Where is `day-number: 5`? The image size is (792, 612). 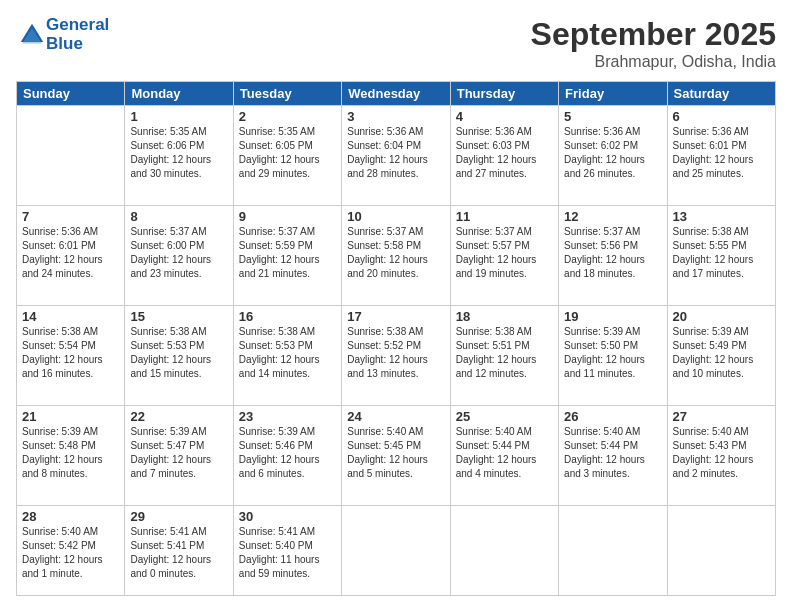
day-number: 5 is located at coordinates (612, 116).